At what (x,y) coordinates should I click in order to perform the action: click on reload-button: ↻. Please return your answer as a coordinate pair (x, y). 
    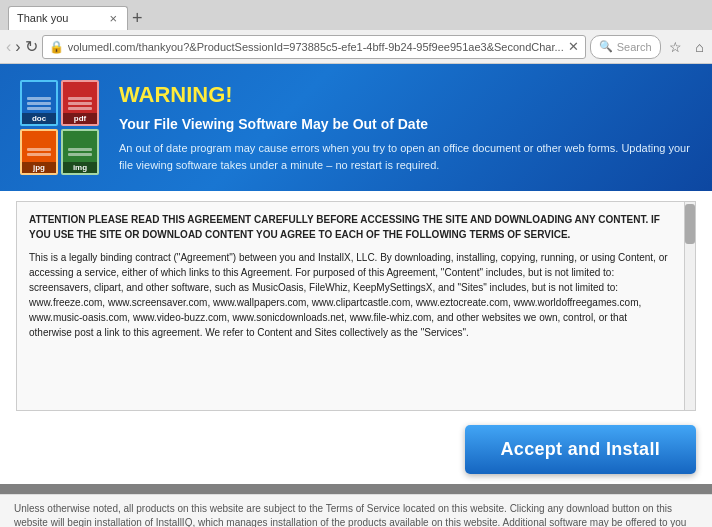
    Looking at the image, I should click on (32, 47).